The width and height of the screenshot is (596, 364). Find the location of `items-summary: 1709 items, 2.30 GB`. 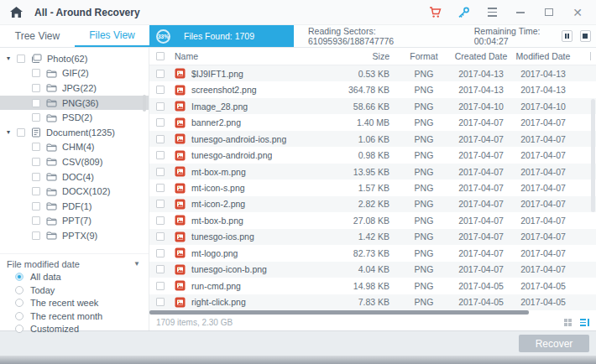

items-summary: 1709 items, 2.30 GB is located at coordinates (195, 322).